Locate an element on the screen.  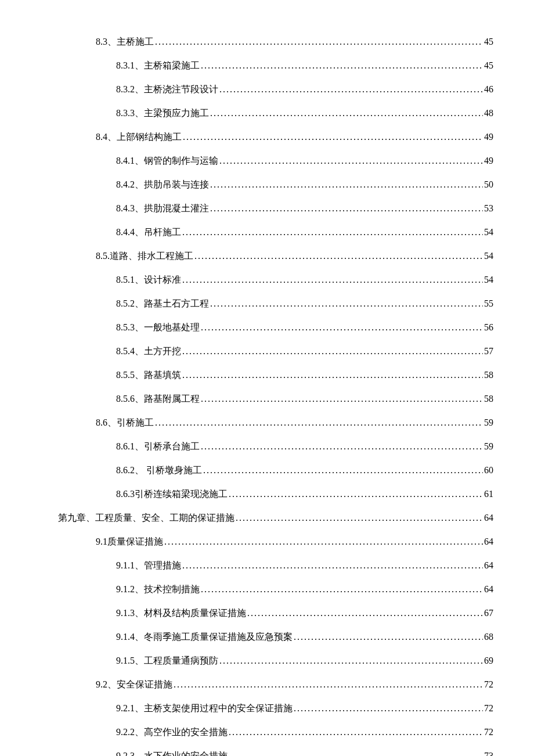
toc-entry-label: 9.2.2、高空作业的安全措施 is located at coordinates (172, 732).